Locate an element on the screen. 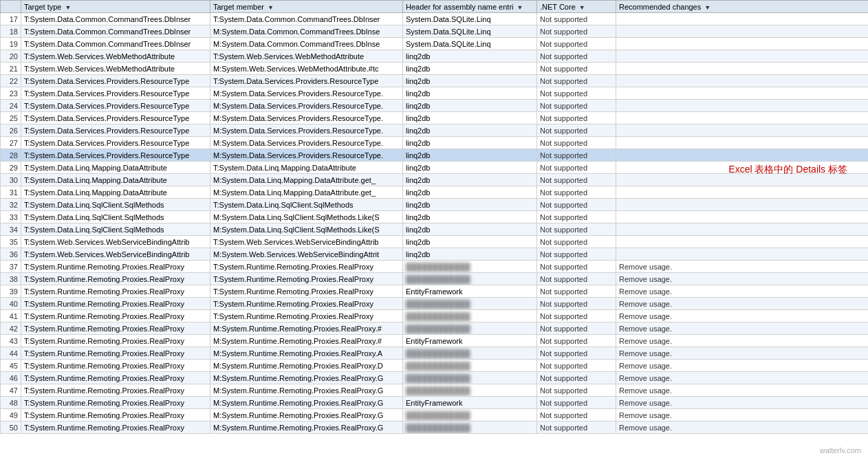 This screenshot has height=460, width=868. col-label-recommended: Recommended changes is located at coordinates (660, 7).